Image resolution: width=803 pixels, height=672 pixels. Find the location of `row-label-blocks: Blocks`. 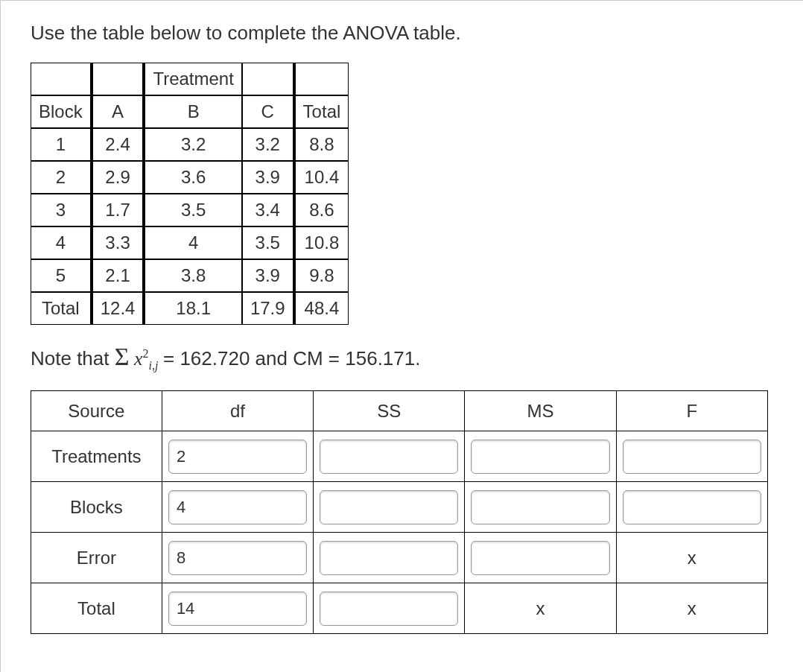

row-label-blocks: Blocks is located at coordinates (97, 507).